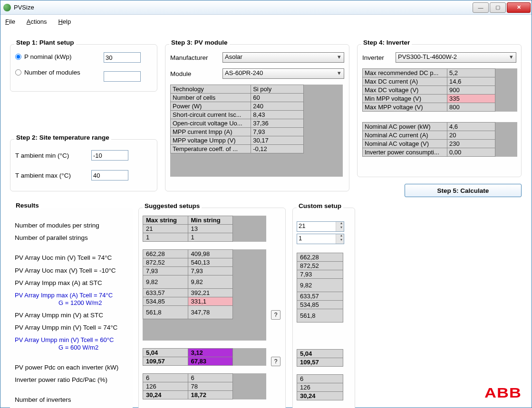 The height and width of the screenshot is (408, 532). What do you see at coordinates (71, 315) in the screenshot?
I see `res-label: PV Array Umpp min (V) at STC` at bounding box center [71, 315].